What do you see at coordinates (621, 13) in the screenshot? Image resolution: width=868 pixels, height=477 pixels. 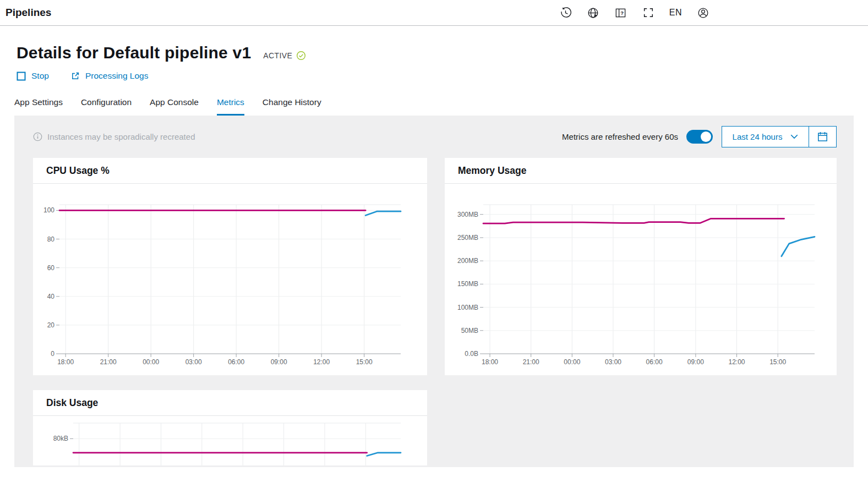 I see `help-manual-icon: ?` at bounding box center [621, 13].